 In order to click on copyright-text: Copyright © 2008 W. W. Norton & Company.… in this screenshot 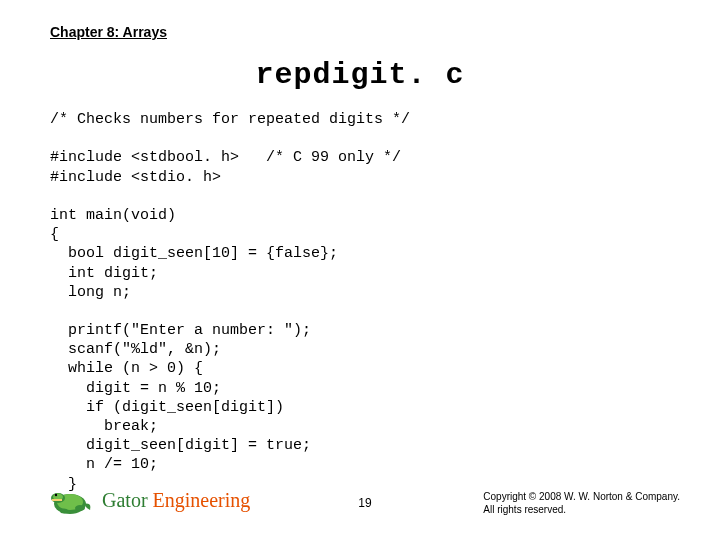, I will do `click(582, 504)`.